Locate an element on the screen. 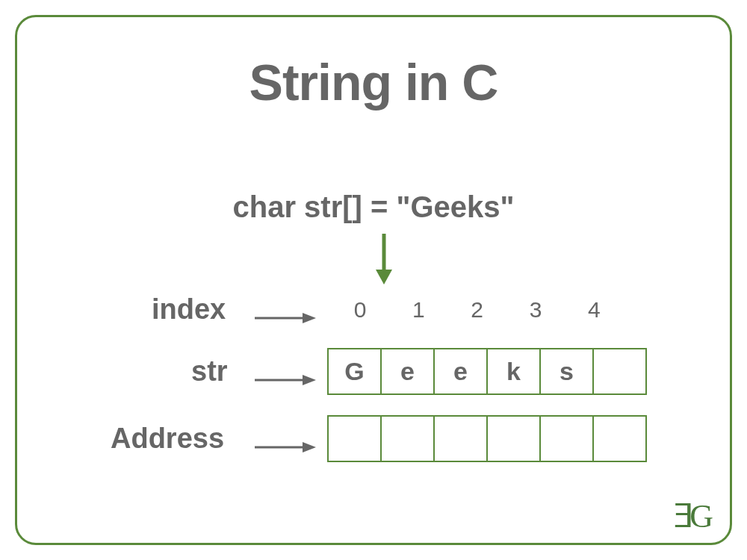 The image size is (747, 560). index-row: 0 1 2 3 4 is located at coordinates (477, 310).